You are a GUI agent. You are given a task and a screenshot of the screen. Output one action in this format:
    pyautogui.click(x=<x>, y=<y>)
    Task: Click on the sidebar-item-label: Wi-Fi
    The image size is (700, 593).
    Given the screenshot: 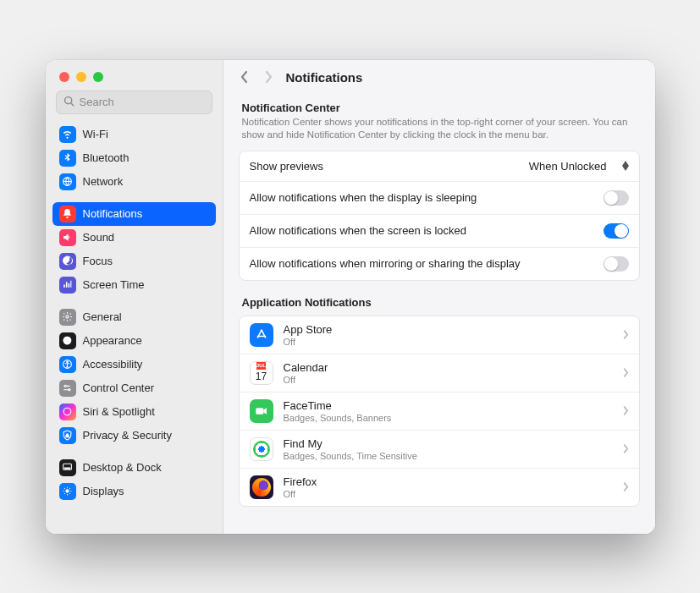 What is the action you would take?
    pyautogui.click(x=96, y=134)
    